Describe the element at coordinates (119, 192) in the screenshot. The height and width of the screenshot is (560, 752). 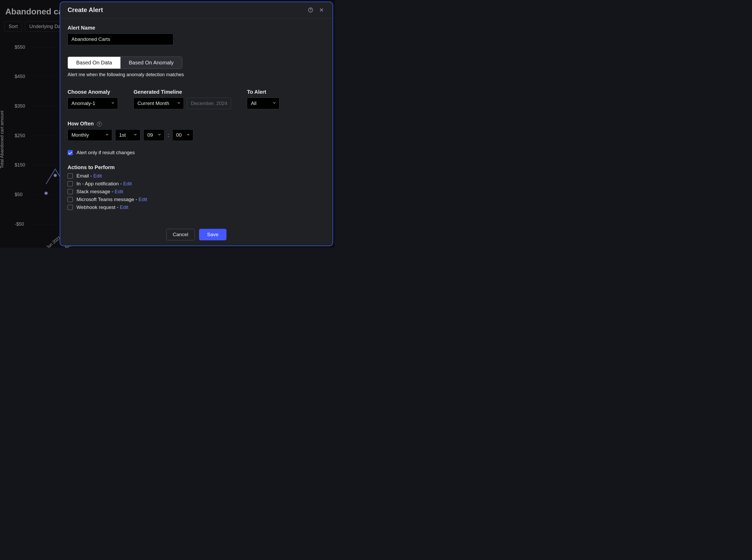
I see `action-slack-edit-link: Edit` at that location.